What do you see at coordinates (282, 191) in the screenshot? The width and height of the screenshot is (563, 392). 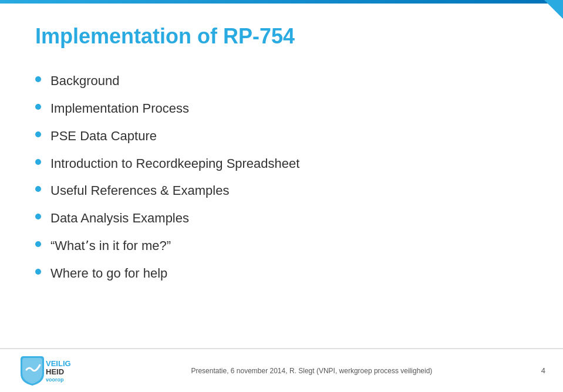 I see `bullet-item: Useful References & Examples` at bounding box center [282, 191].